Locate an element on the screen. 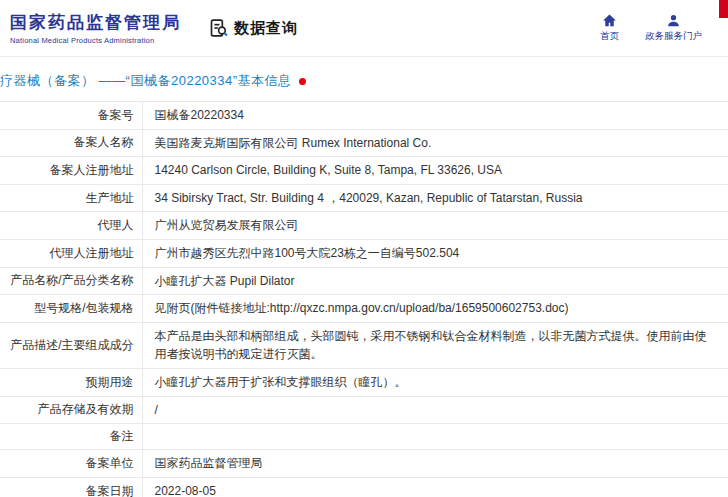 The image size is (728, 497). org-name-cn: 国家药品监督管理局 is located at coordinates (96, 22).